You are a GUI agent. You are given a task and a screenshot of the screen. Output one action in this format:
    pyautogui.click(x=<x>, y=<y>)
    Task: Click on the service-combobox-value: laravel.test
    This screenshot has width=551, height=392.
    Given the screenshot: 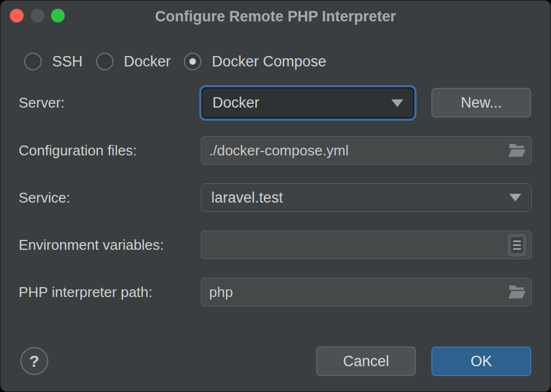 What is the action you would take?
    pyautogui.click(x=356, y=198)
    